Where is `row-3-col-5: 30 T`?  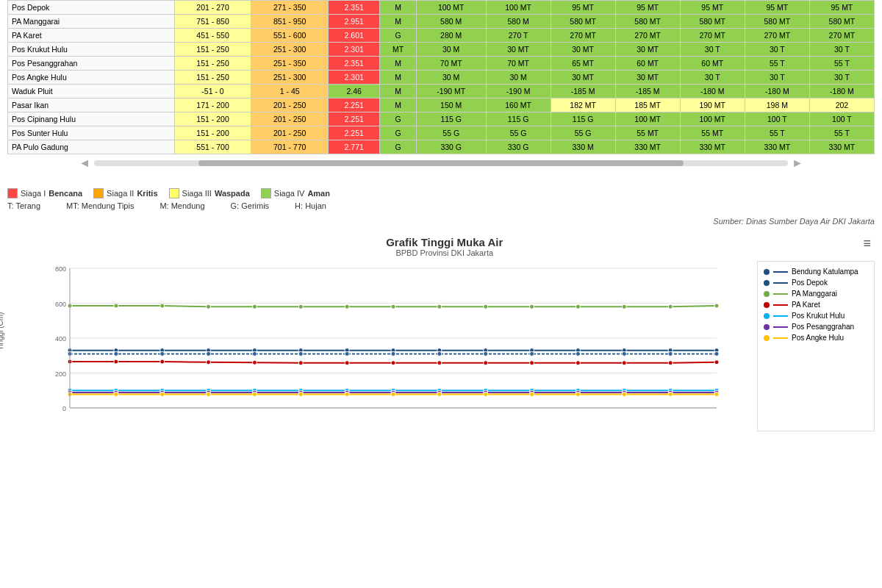 row-3-col-5: 30 T is located at coordinates (712, 50).